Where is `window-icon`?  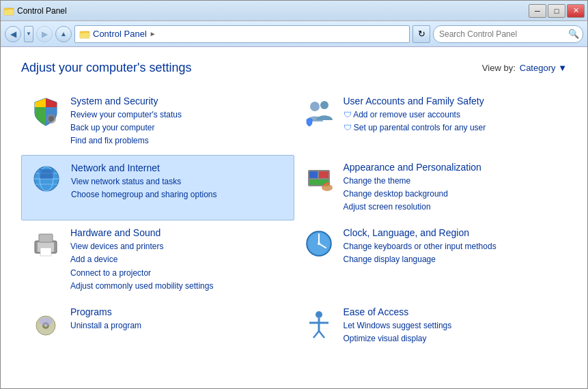
window-icon is located at coordinates (9, 11).